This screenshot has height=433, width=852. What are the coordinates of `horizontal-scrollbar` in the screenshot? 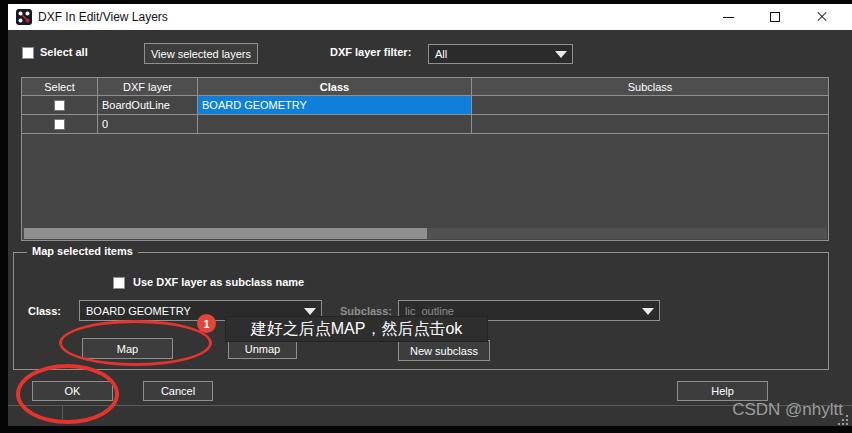 It's located at (425, 234).